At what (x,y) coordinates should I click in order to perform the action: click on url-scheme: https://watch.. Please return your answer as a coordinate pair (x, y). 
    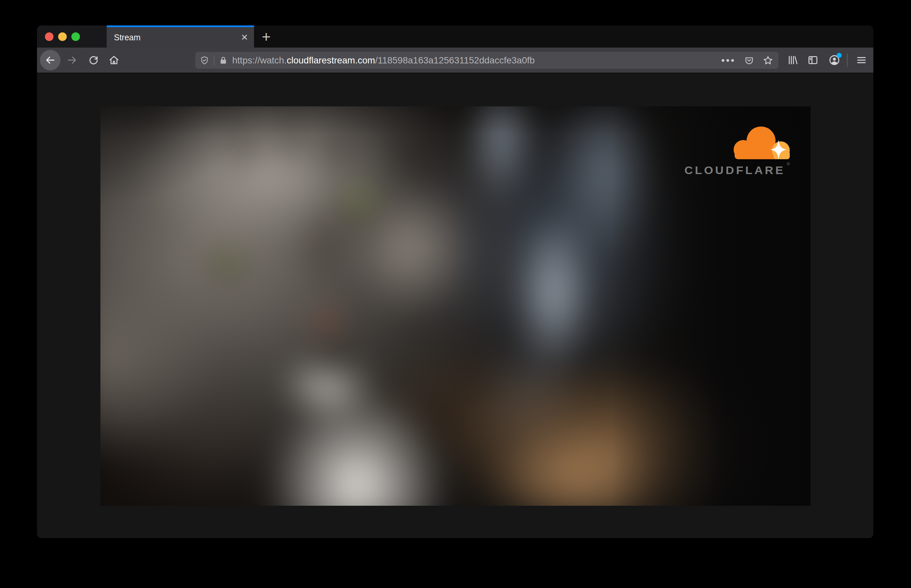
    Looking at the image, I should click on (260, 60).